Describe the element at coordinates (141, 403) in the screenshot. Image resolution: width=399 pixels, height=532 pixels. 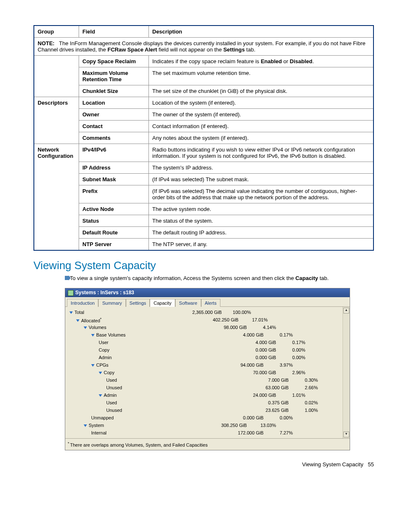
I see `tree-label: Used` at that location.